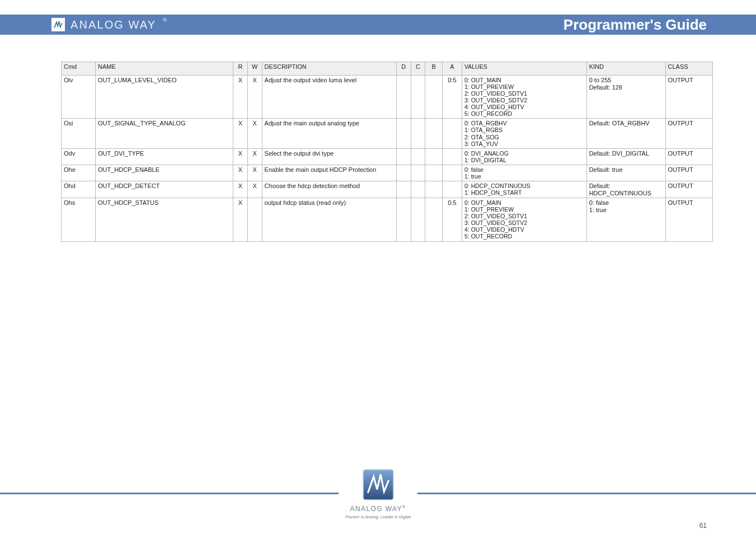  What do you see at coordinates (387, 97) in the screenshot?
I see `table-row: OlvOUT_LUMA_LEVEL_VIDEOXXAdjust the outp…` at bounding box center [387, 97].